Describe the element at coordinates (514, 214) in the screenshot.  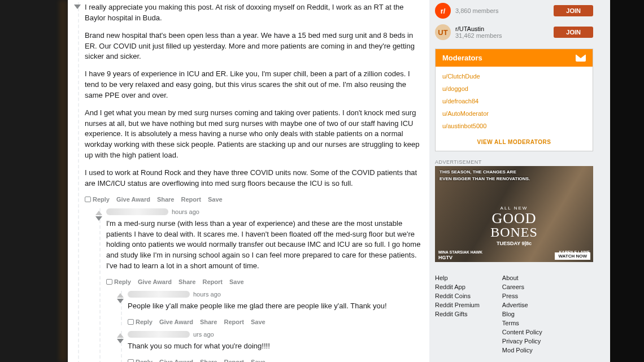
I see `advertisement: THIS SEASON, THE CHANGES ARE EVEN BIGGER…` at that location.